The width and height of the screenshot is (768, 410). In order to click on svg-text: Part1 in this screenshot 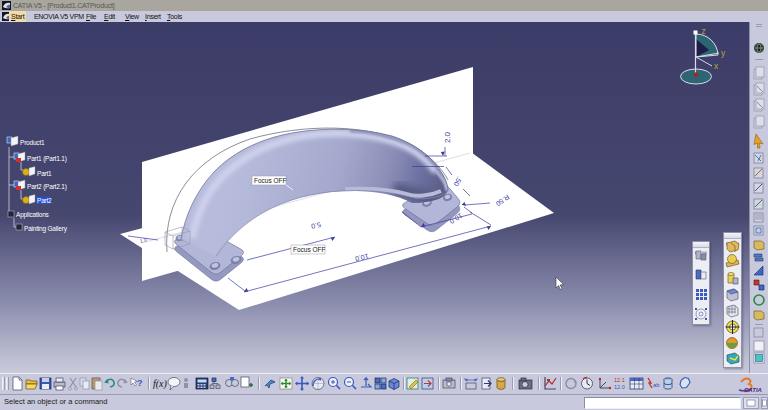, I will do `click(44, 174)`.